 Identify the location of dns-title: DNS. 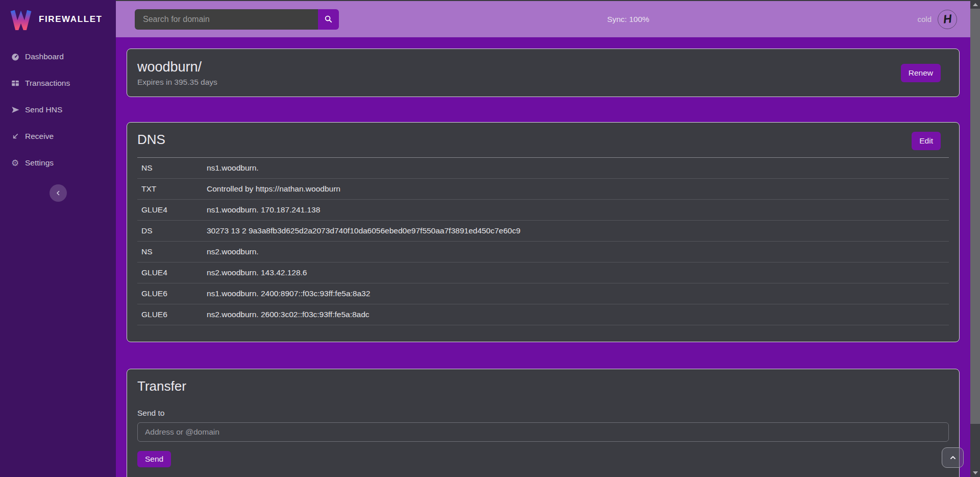
(151, 140).